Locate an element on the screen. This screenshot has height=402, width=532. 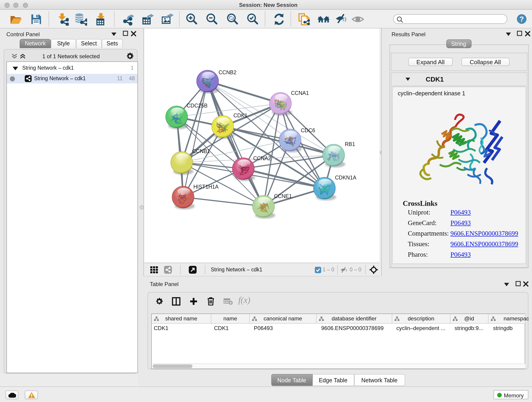
svg-text: RB1 is located at coordinates (350, 144).